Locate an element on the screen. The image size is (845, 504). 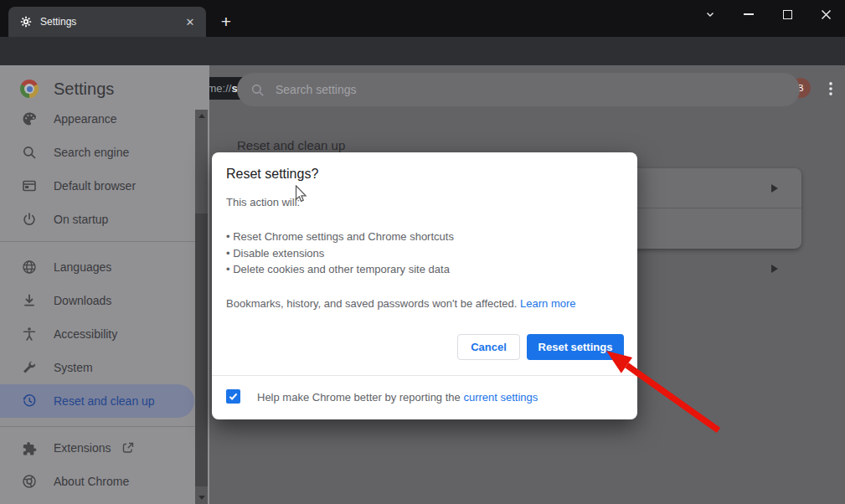
minimize-icon is located at coordinates (749, 14).